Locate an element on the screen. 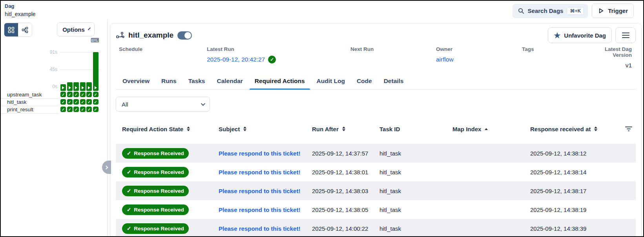 The image size is (644, 237). column-header-task-id: Task ID is located at coordinates (410, 129).